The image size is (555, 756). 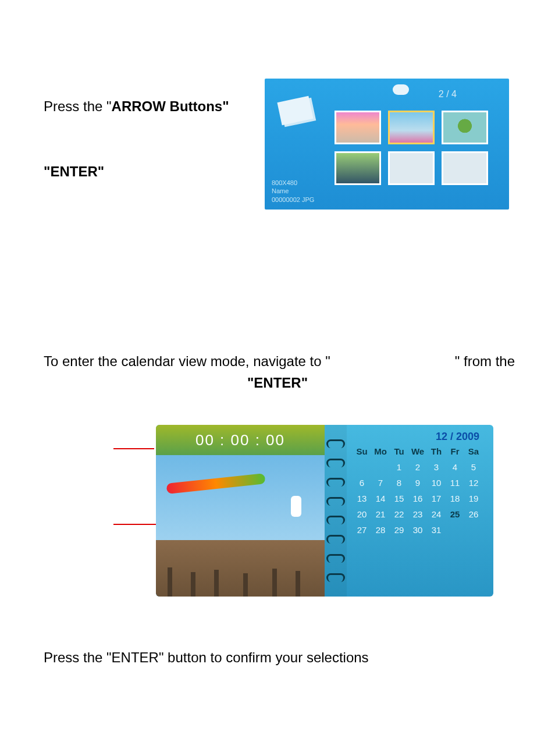 What do you see at coordinates (240, 440) in the screenshot?
I see `clock-display: 00 : 00 : 00` at bounding box center [240, 440].